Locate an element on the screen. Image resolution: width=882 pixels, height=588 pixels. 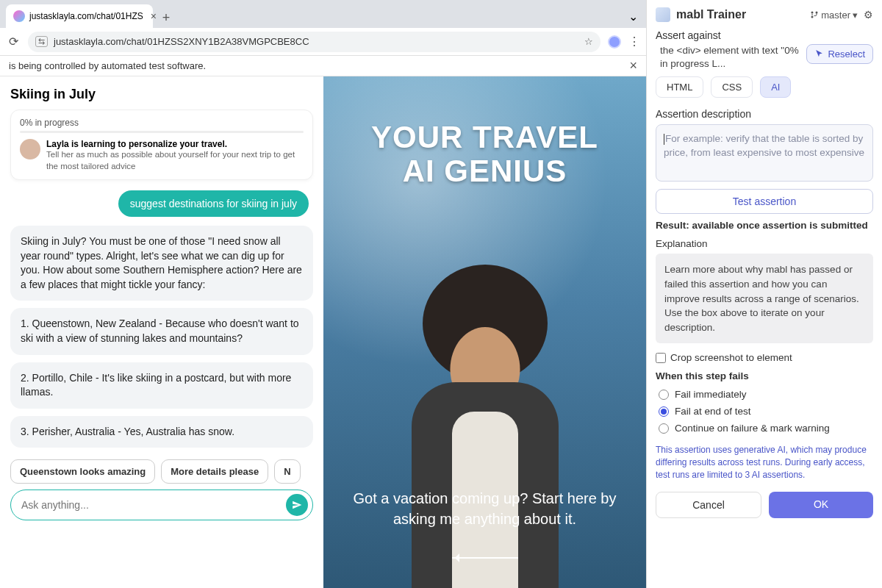
site-info-icon: ⇆ is located at coordinates (41, 41).